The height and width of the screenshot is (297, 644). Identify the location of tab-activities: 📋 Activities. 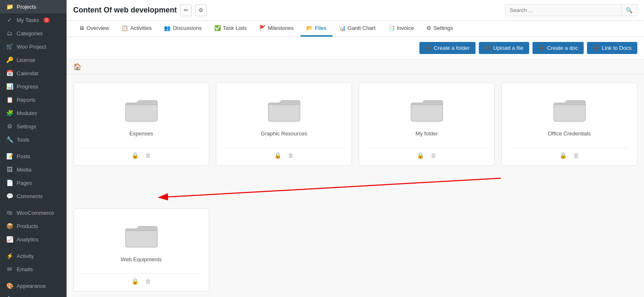
(136, 29).